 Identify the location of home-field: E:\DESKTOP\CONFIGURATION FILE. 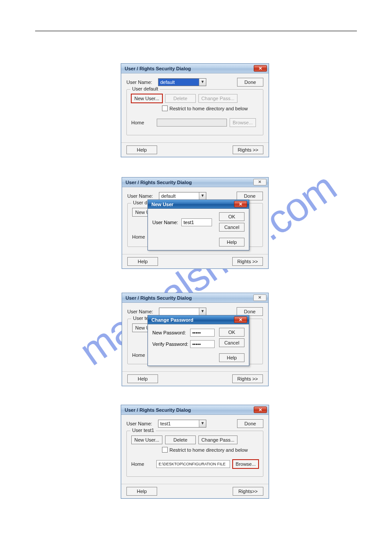
(193, 464).